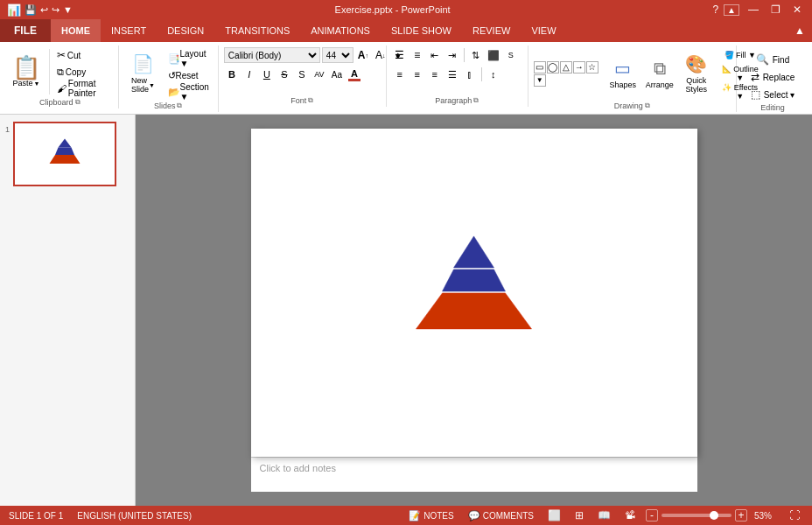  I want to click on copy-btn: ⧉Copy, so click(83, 72).